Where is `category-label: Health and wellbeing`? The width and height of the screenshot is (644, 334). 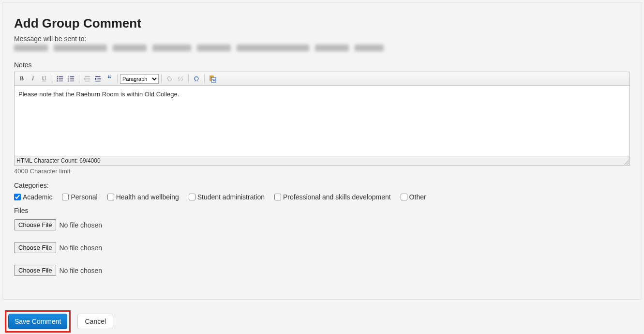
category-label: Health and wellbeing is located at coordinates (148, 197).